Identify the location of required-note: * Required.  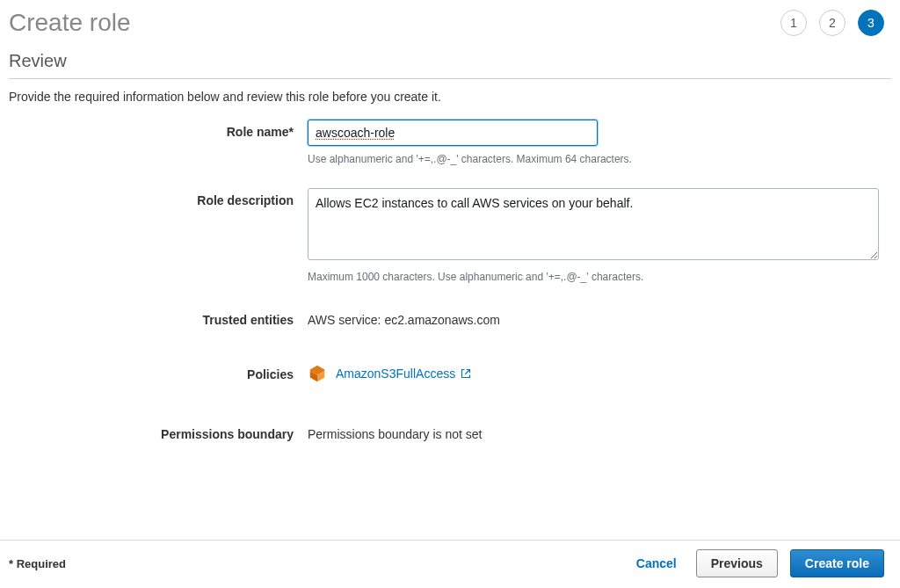
(37, 564).